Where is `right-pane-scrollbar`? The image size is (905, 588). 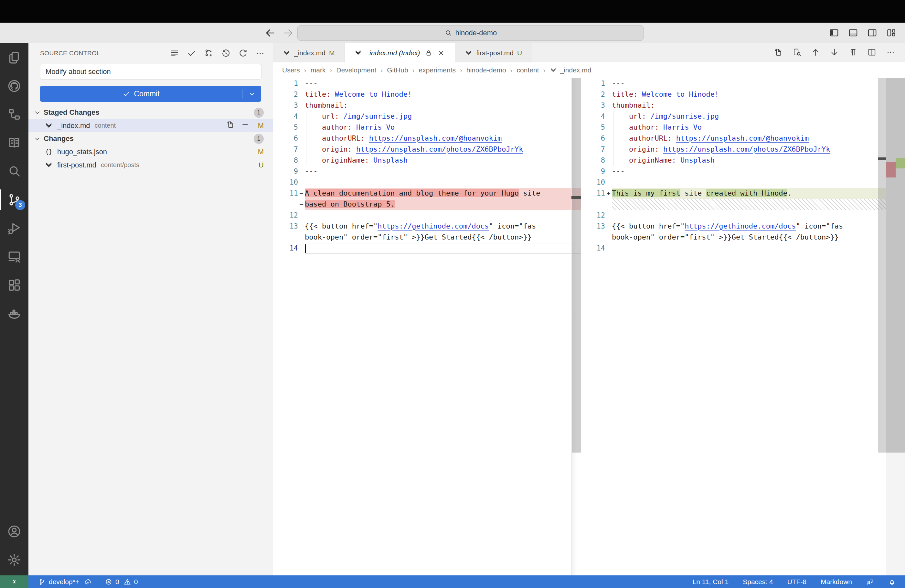
right-pane-scrollbar is located at coordinates (882, 265).